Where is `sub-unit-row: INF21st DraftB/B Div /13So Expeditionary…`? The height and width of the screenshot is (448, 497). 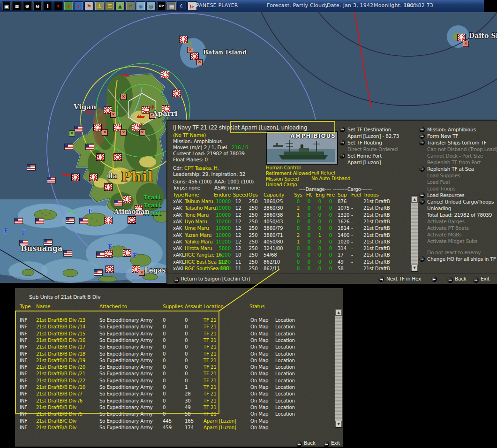
sub-unit-row: INF21st DraftB/B Div /13So Expeditionary… is located at coordinates (179, 320).